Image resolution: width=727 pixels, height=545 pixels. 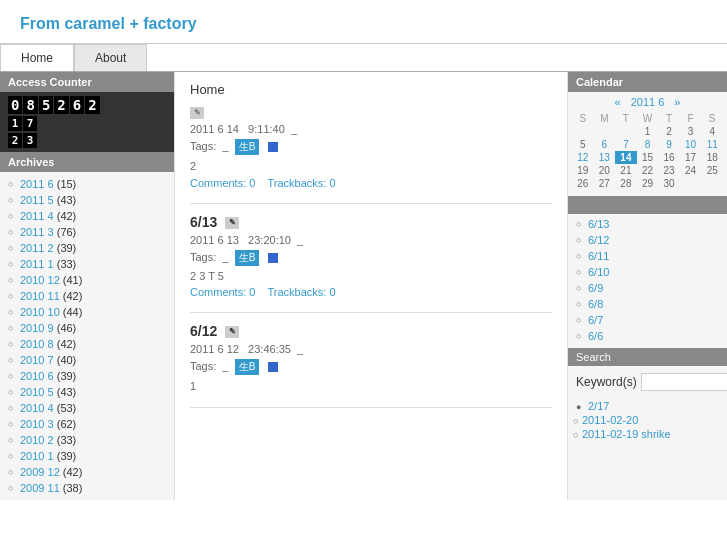 What do you see at coordinates (87, 328) in the screenshot?
I see `archive-item: 2010 9 (46)` at bounding box center [87, 328].